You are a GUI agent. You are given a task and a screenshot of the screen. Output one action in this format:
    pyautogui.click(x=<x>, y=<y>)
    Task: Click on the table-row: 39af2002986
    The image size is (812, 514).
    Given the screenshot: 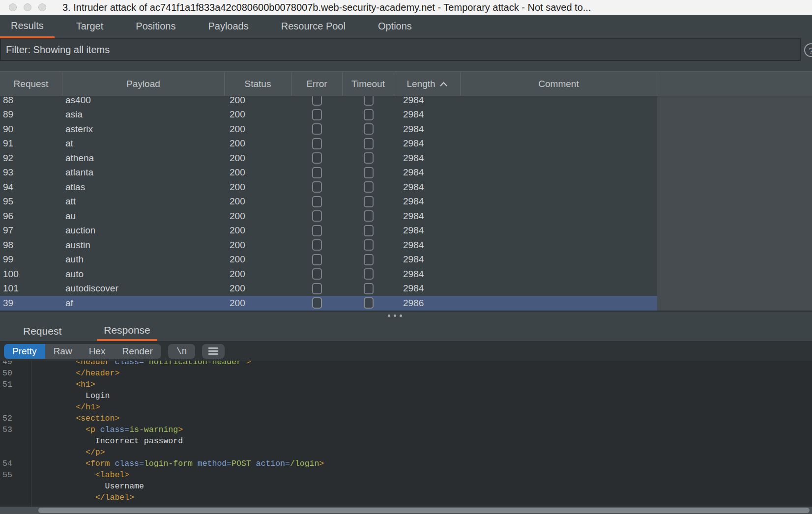 What is the action you would take?
    pyautogui.click(x=328, y=303)
    